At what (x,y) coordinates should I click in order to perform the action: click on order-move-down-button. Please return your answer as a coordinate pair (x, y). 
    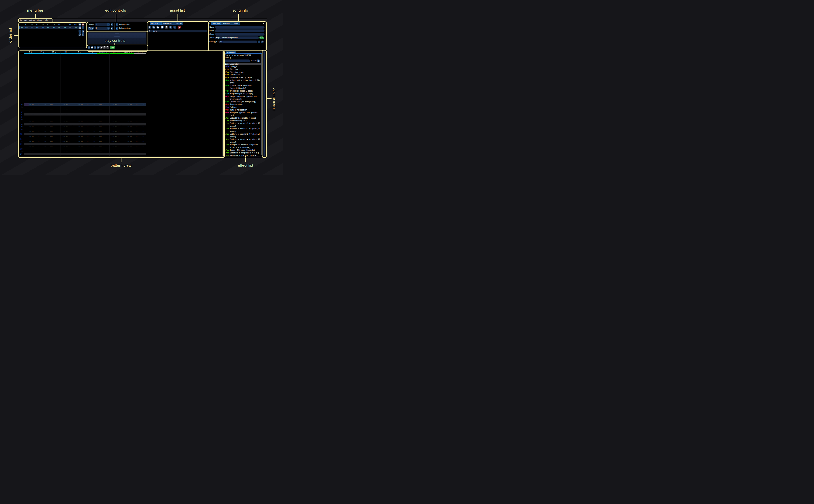
    Looking at the image, I should click on (80, 31).